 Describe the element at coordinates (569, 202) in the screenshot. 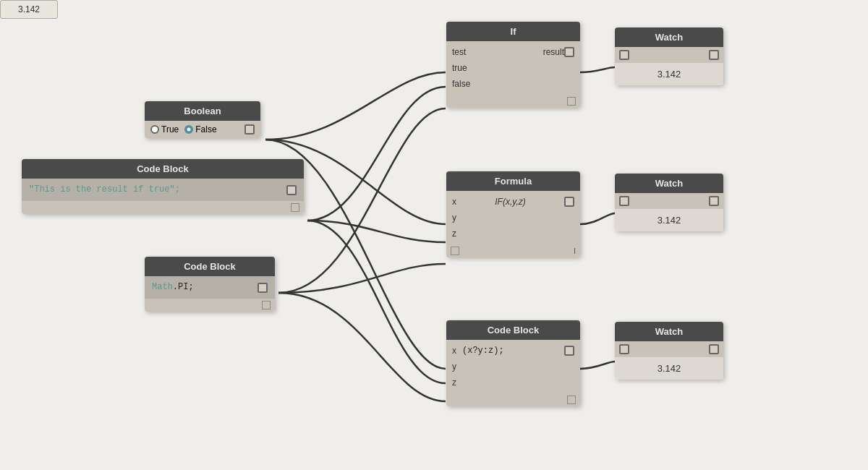

I see `formula-result-port` at that location.